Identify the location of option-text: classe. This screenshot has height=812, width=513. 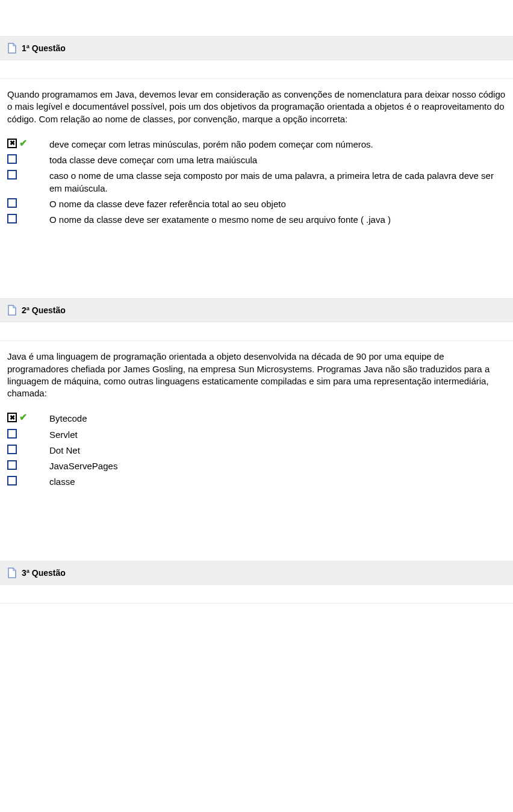
(63, 482).